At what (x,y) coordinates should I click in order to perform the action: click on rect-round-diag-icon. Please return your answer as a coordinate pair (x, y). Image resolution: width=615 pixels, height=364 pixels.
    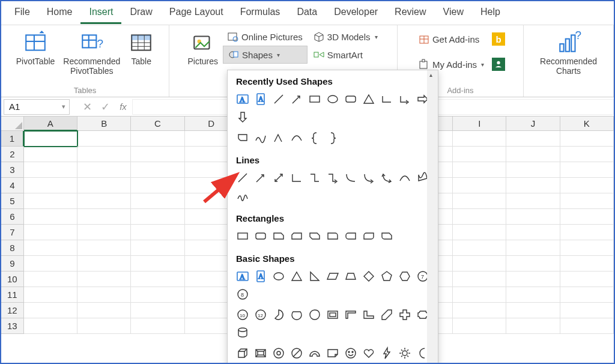
    Looking at the image, I should click on (369, 236).